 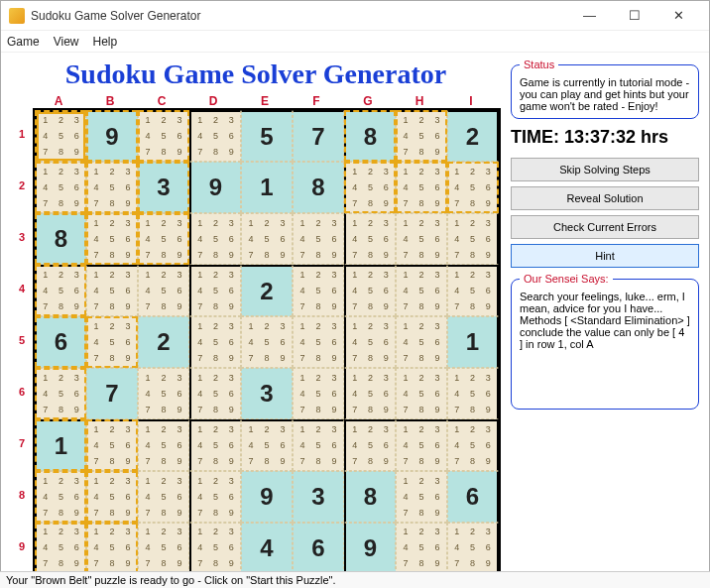 What do you see at coordinates (105, 42) in the screenshot?
I see `menu-help: Help` at bounding box center [105, 42].